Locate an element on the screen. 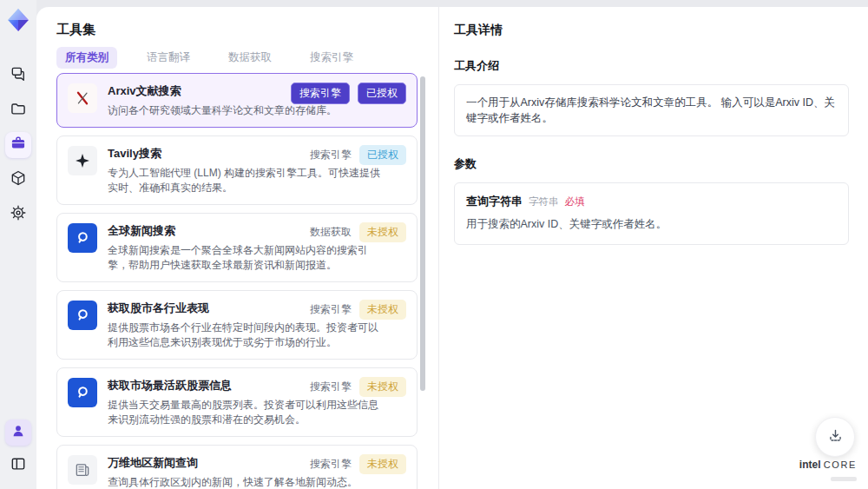  tool-description: 全球新闻搜索是一个聚合全球各大新闻网站内容的搜索引擎，帮助用户快速获取全球最新资… is located at coordinates (247, 258).